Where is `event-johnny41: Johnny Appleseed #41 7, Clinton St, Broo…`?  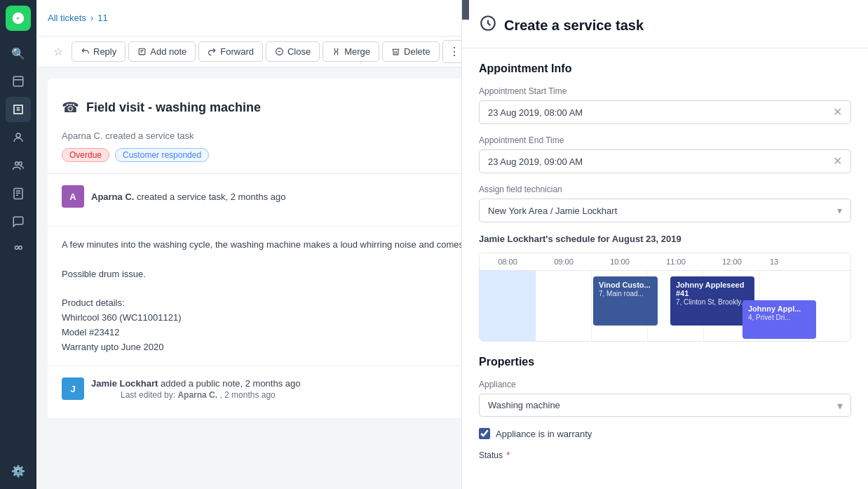 event-johnny41: Johnny Appleseed #41 7, Clinton St, Broo… is located at coordinates (712, 301).